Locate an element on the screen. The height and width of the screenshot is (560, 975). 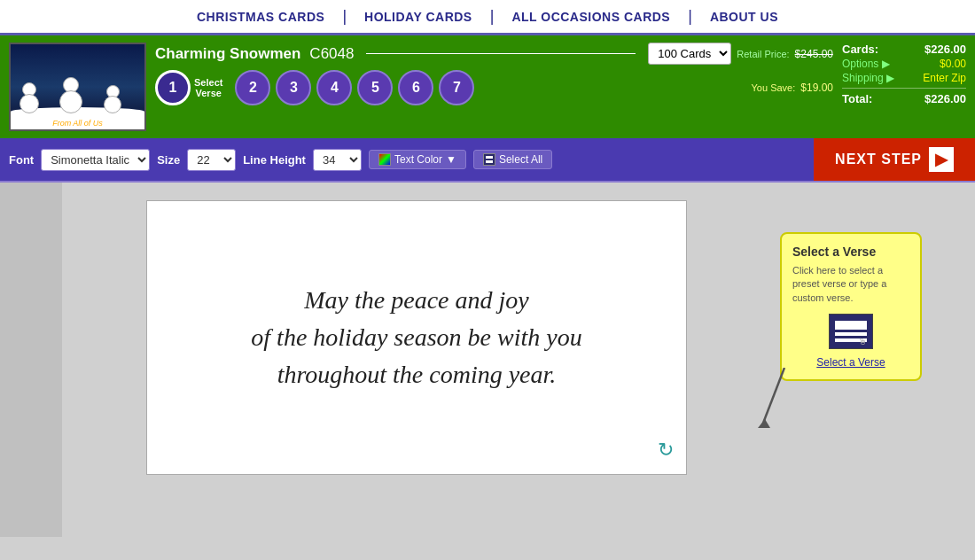
verse-line-2: of the holiday season be with you is located at coordinates (417, 337).